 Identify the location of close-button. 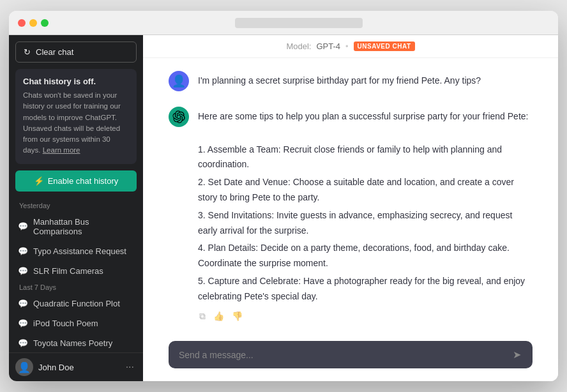
(22, 23).